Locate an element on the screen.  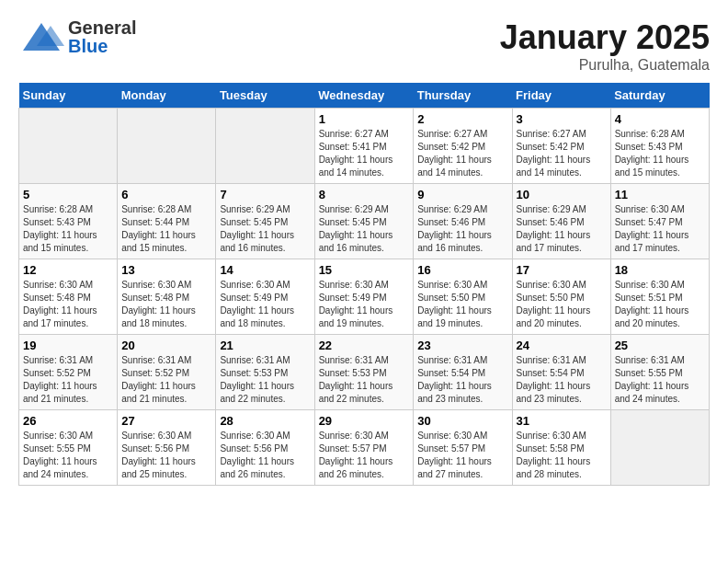
day-info: Sunrise: 6:30 AMSunset: 5:50 PMDaylight:… is located at coordinates (462, 304).